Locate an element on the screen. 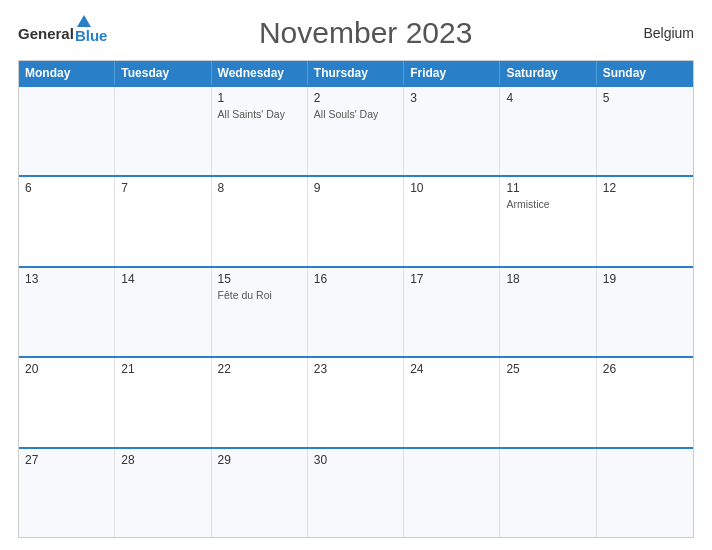  logo-general-text: General is located at coordinates (46, 34).